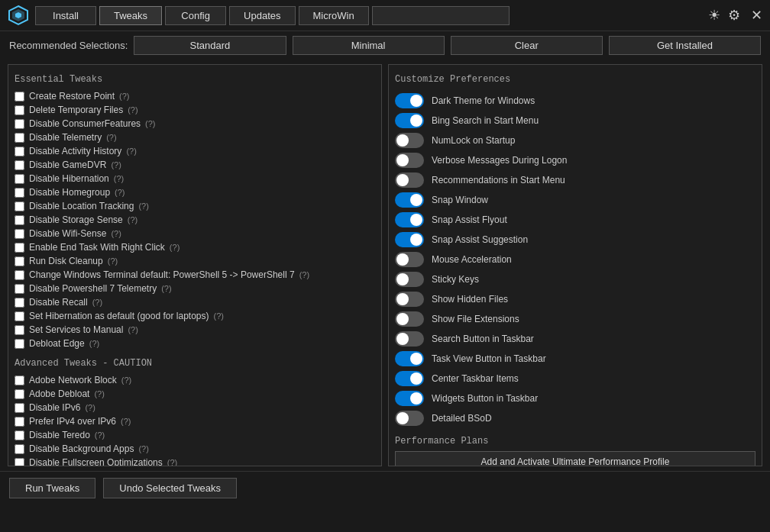  What do you see at coordinates (575, 418) in the screenshot?
I see `pref-detailed-bsod: Detailed BSoD` at bounding box center [575, 418].